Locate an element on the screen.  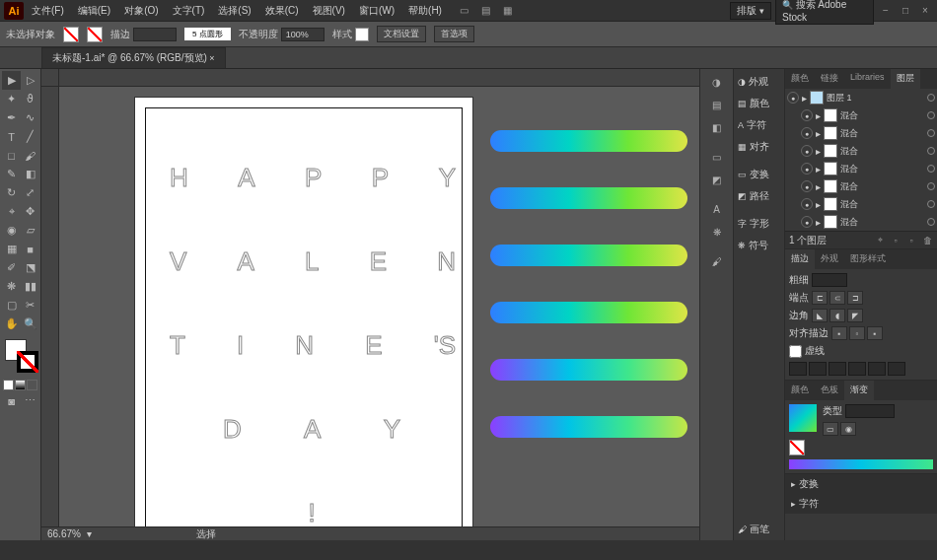
new-layer-icon: ▫ is located at coordinates (911, 241).